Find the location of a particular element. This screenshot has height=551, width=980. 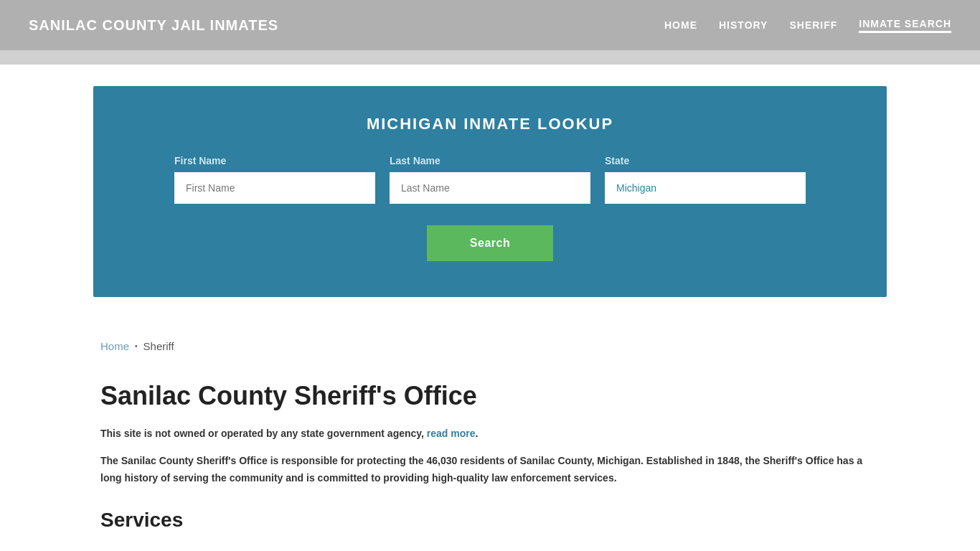

search-fields-row: First Name Last Name State is located at coordinates (490, 179).